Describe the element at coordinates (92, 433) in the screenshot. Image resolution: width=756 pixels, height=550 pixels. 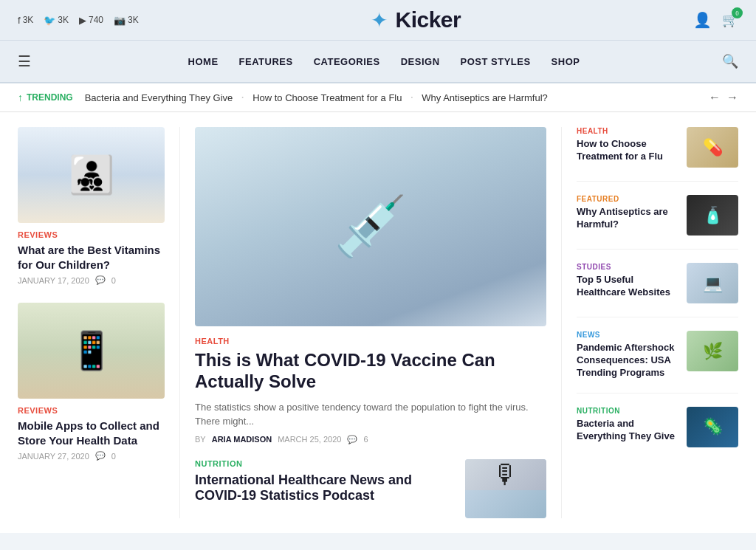
I see `left-article-2-title: Mobile Apps to Collect and Store Your He…` at that location.